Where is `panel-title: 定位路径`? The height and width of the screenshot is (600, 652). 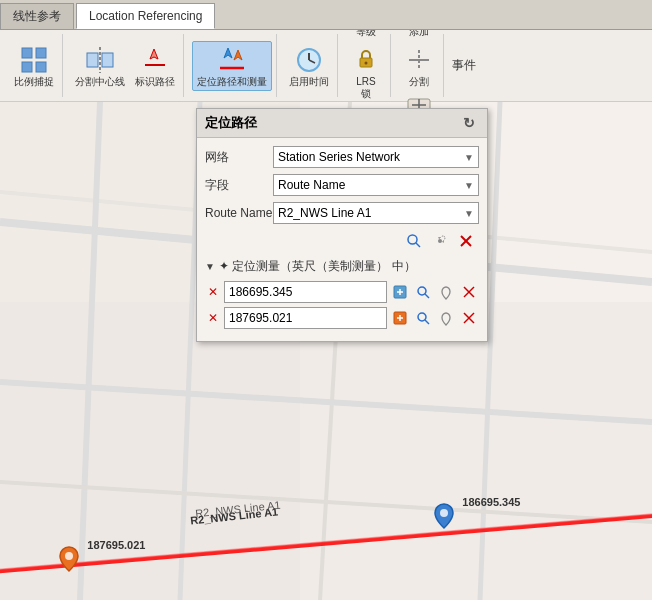 panel-title: 定位路径 is located at coordinates (231, 123).